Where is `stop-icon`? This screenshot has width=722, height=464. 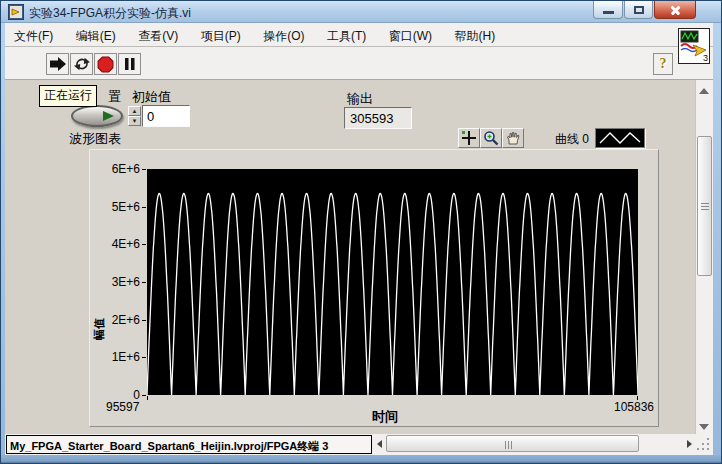 stop-icon is located at coordinates (106, 64).